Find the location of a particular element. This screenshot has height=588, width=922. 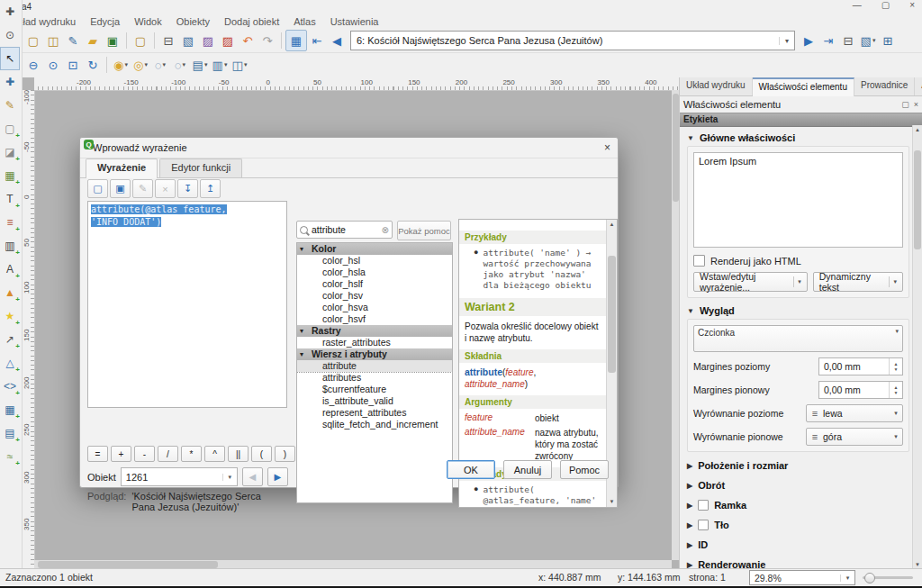

menu-item: Dodaj obiekt is located at coordinates (252, 22).